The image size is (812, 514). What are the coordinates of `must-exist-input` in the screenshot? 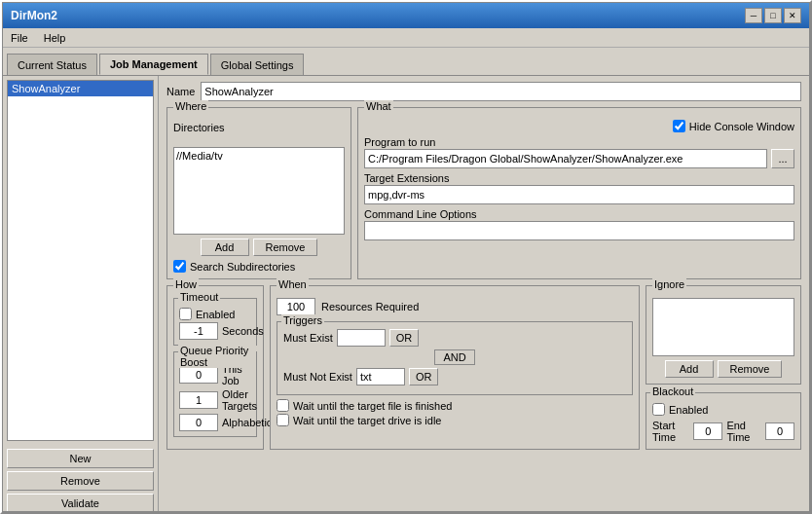 It's located at (361, 338).